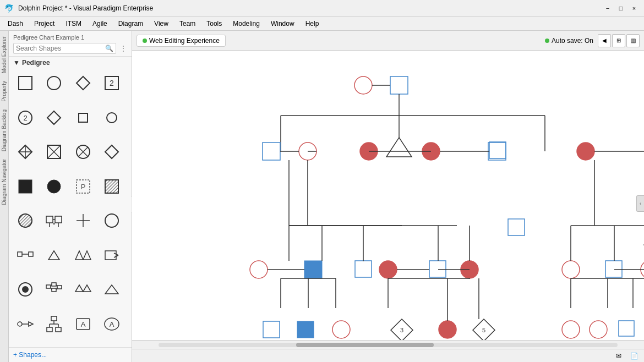 Image resolution: width=644 pixels, height=362 pixels. Describe the element at coordinates (123, 48) in the screenshot. I see `more-options-button: ⋮` at that location.